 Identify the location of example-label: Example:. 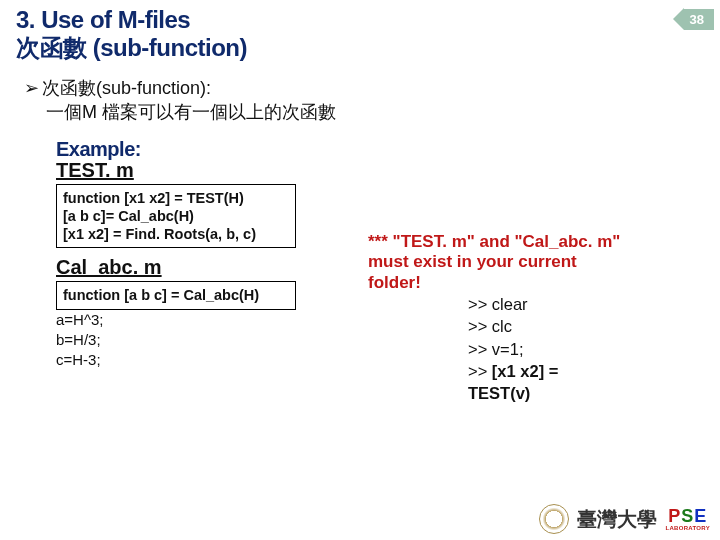
(376, 150).